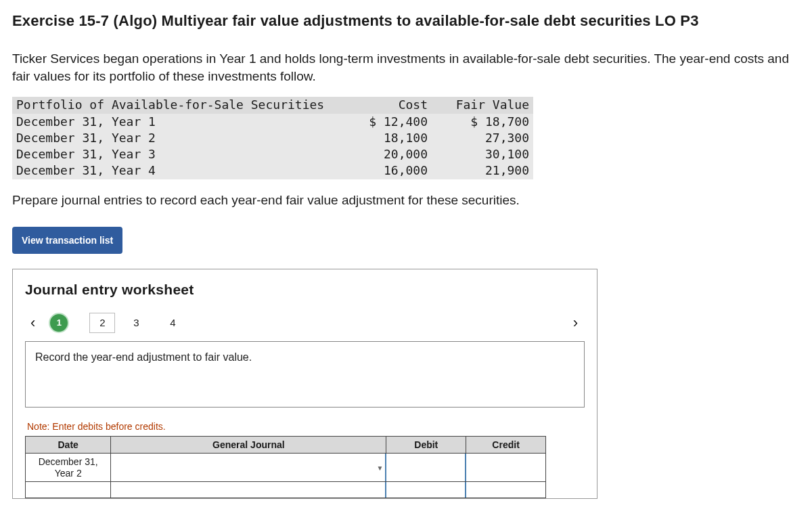  Describe the element at coordinates (173, 323) in the screenshot. I see `step-4: 4` at that location.